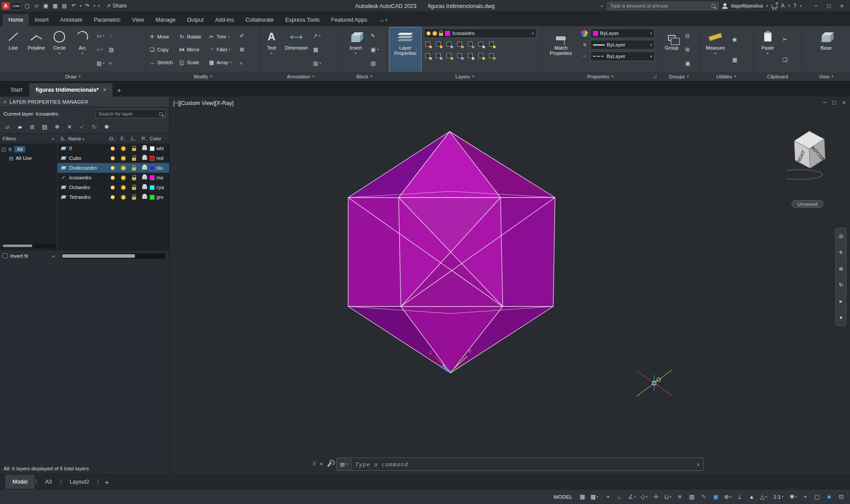 Image resolution: width=850 pixels, height=504 pixels. What do you see at coordinates (20, 482) in the screenshot?
I see `Model: Model` at bounding box center [20, 482].